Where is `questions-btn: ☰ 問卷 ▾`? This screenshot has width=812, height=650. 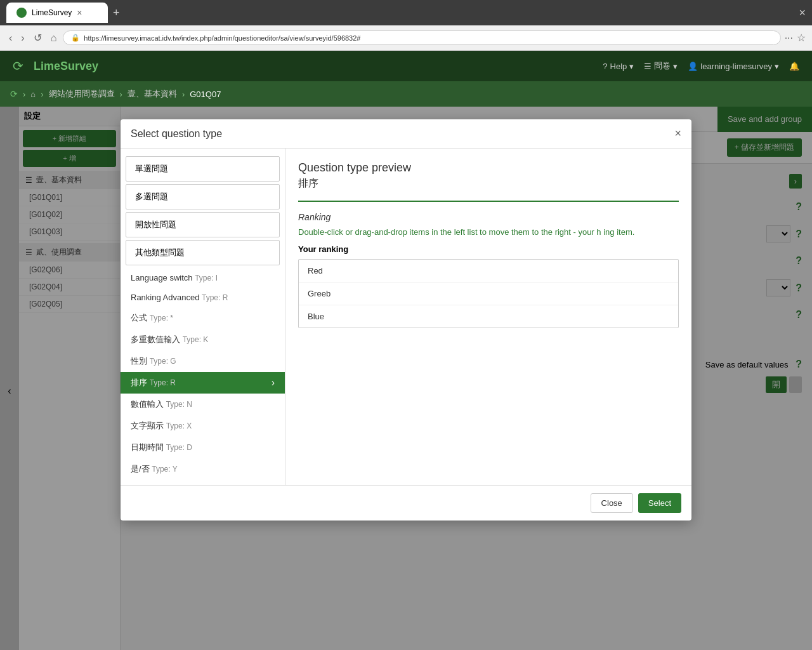 questions-btn: ☰ 問卷 ▾ is located at coordinates (661, 66).